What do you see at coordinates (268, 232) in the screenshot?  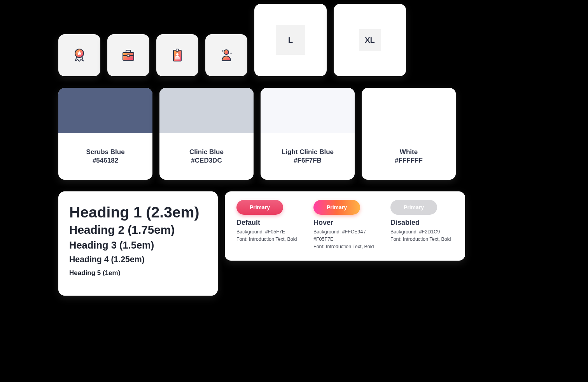 I see `button-bg-spec: Background: #F05F7E` at bounding box center [268, 232].